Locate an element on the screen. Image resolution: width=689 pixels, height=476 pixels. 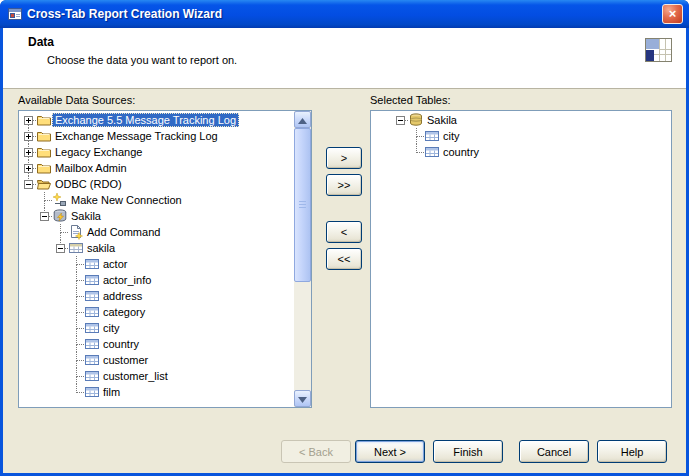
tree-item-label: Add Command is located at coordinates (124, 232).